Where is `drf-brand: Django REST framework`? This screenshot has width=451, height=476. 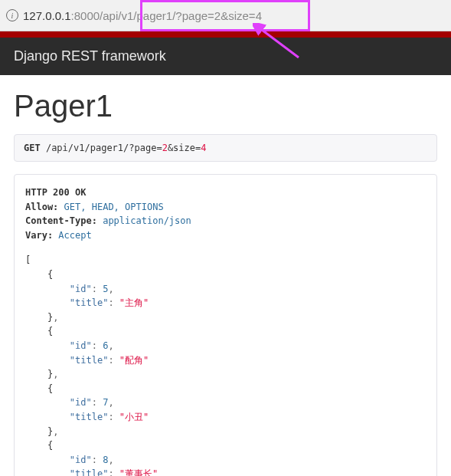
drf-brand: Django REST framework is located at coordinates (90, 56).